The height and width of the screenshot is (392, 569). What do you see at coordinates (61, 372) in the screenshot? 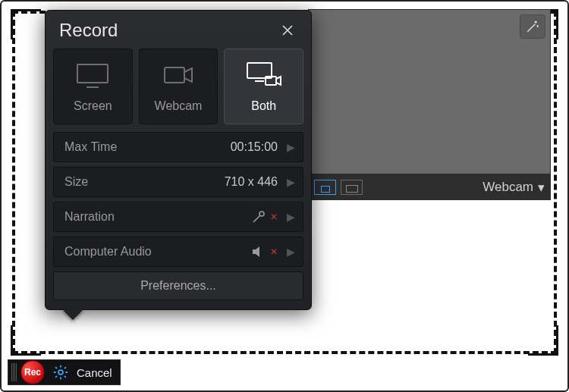
I see `gear-icon` at bounding box center [61, 372].